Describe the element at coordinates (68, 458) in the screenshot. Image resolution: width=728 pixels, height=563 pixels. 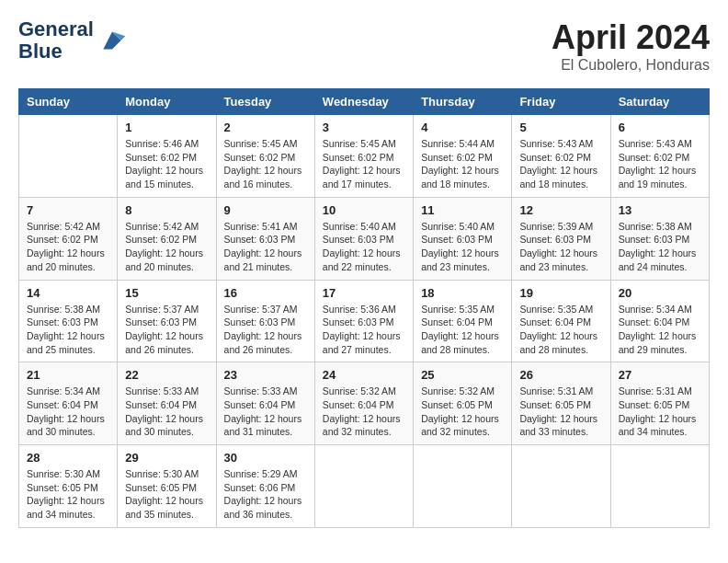
I see `day-number: 28` at that location.